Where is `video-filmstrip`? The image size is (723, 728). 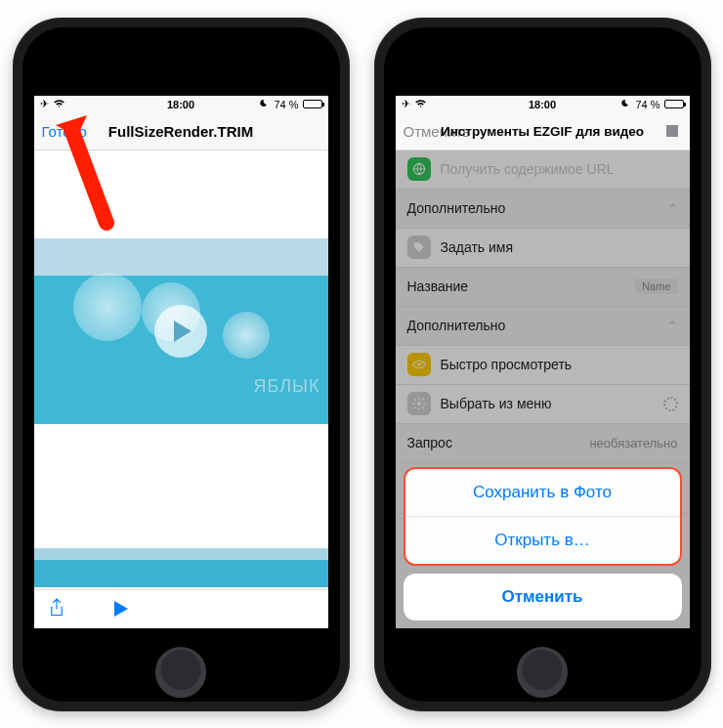
video-filmstrip is located at coordinates (182, 568).